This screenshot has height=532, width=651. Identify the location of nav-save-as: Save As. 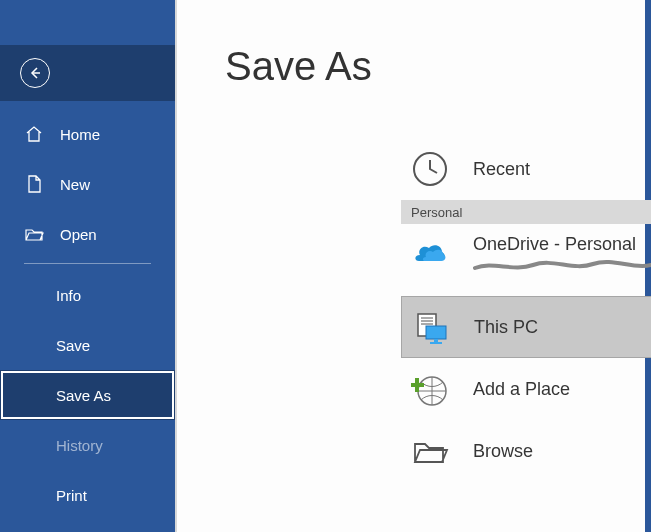
(88, 395).